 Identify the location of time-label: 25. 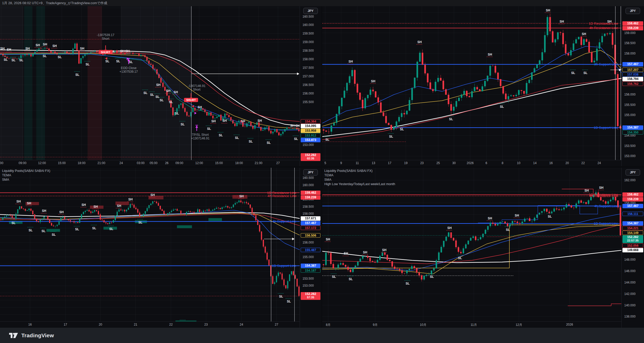
(438, 163).